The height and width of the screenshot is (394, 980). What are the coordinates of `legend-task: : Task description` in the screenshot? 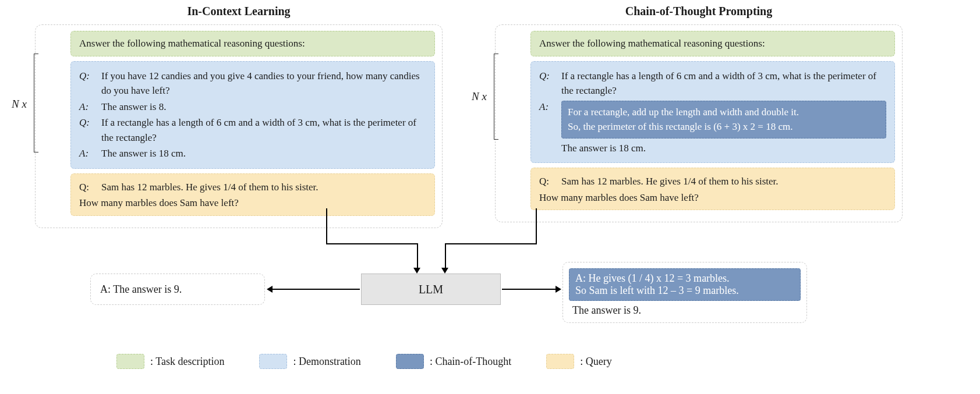 It's located at (170, 361).